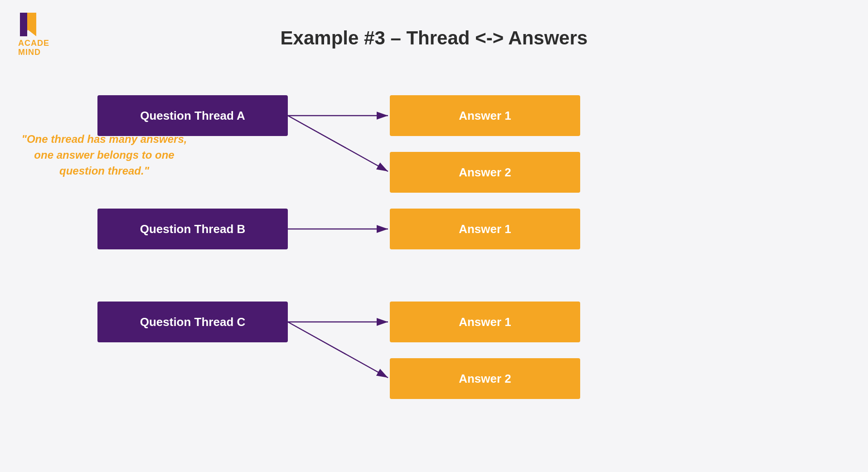  I want to click on answer-c1-box: Answer 1, so click(485, 322).